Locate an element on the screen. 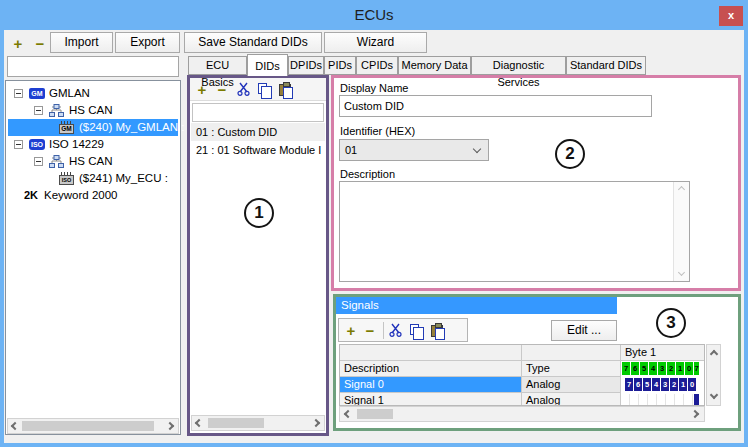 The image size is (748, 447). list-item-custom-did: 01 : Custom DID is located at coordinates (258, 132).